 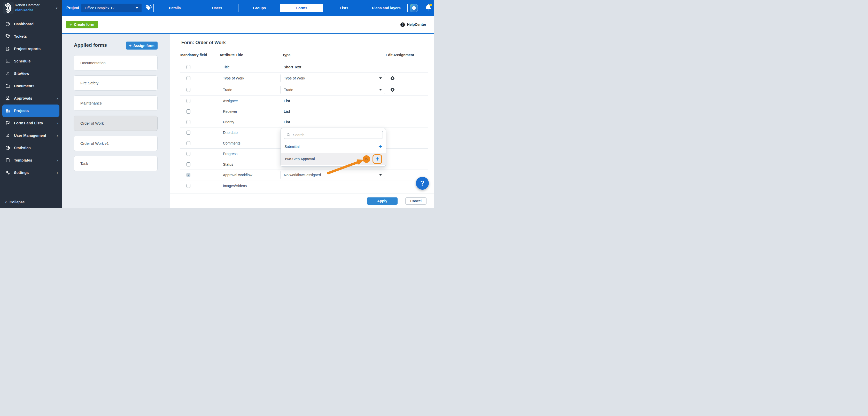 I want to click on notifications-bell-icon, so click(x=429, y=8).